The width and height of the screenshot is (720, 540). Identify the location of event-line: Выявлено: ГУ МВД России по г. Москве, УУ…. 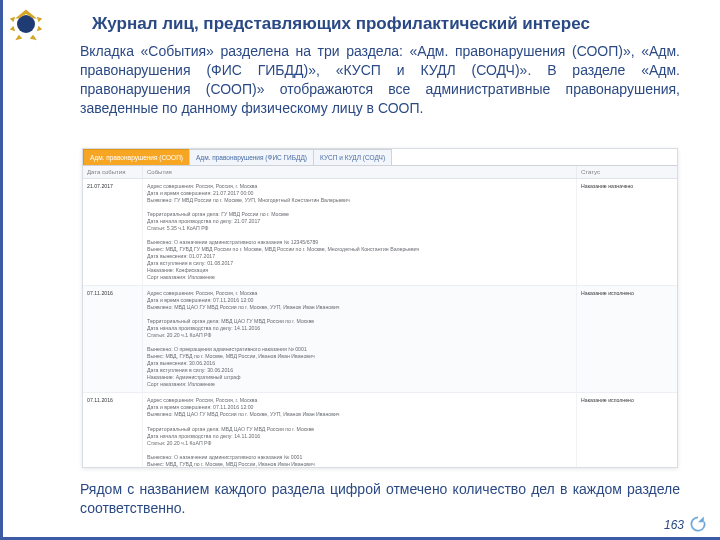
(360, 200).